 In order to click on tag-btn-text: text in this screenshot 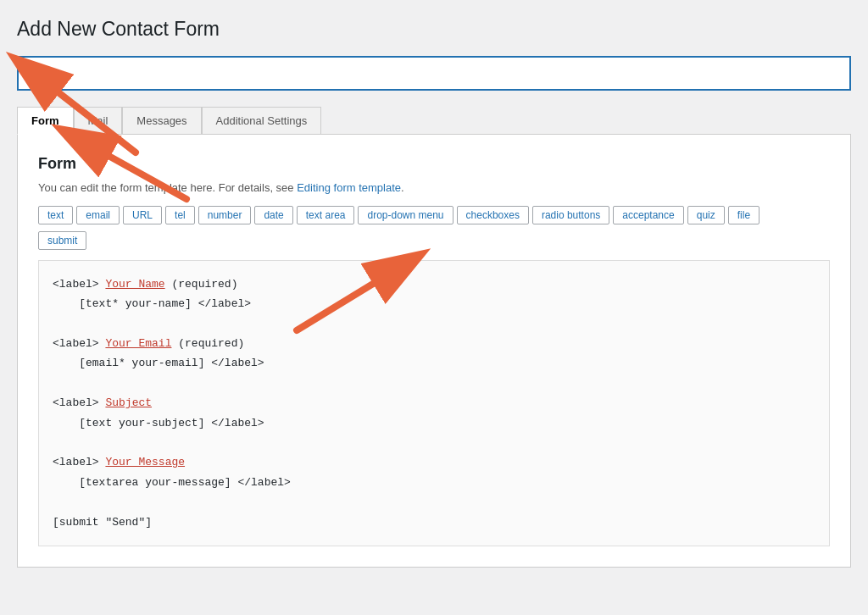, I will do `click(56, 215)`.